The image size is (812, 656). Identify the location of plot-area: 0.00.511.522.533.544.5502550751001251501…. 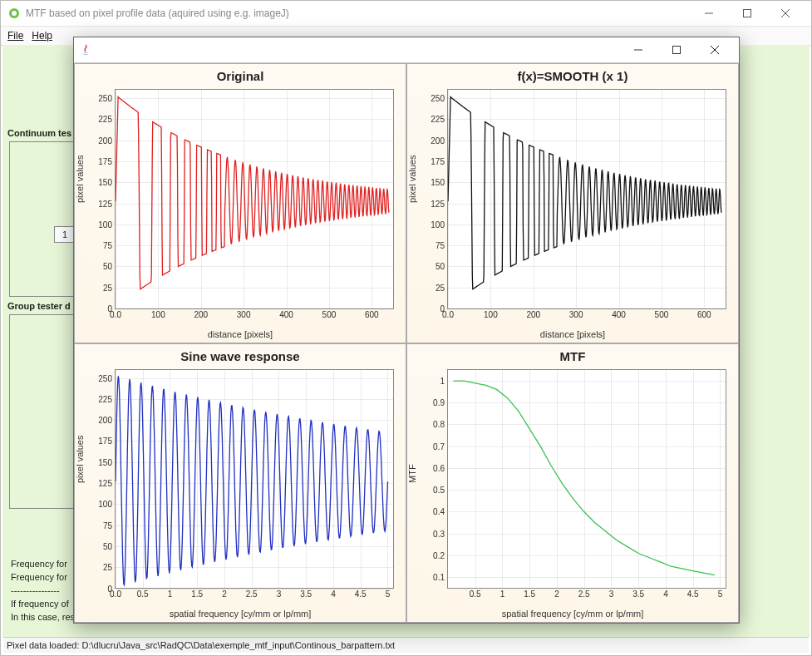
(254, 479).